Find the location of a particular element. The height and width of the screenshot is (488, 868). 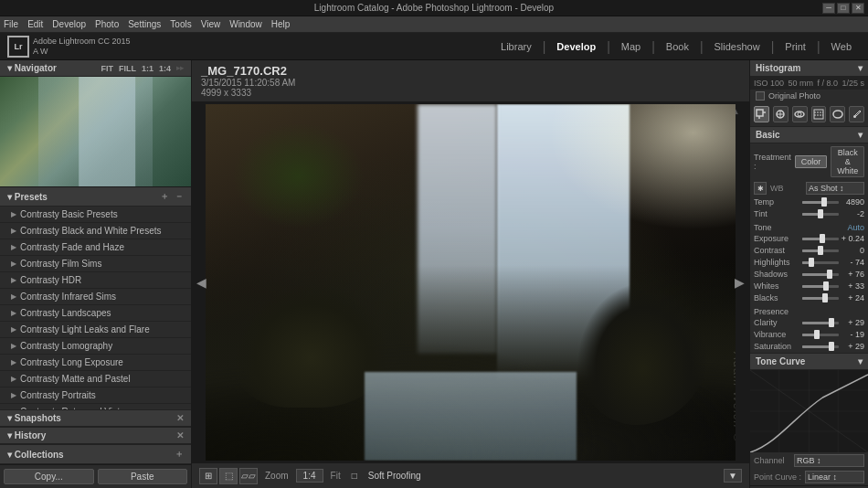

preset-group-infrared: ▶ Contrasty Infrared Sims is located at coordinates (95, 296).